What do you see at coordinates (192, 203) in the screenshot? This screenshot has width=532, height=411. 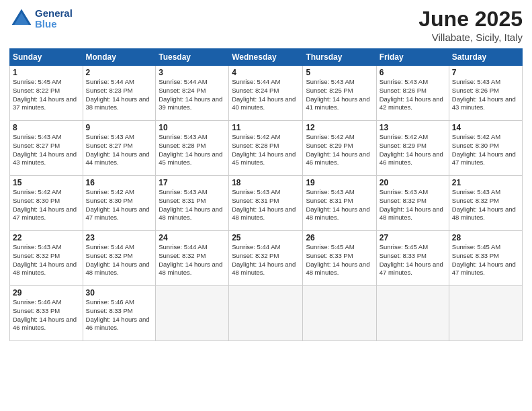 I see `table-row: 17 Sunrise: 5:43 AM Sunset: 8:31 PM Dayl…` at bounding box center [192, 203].